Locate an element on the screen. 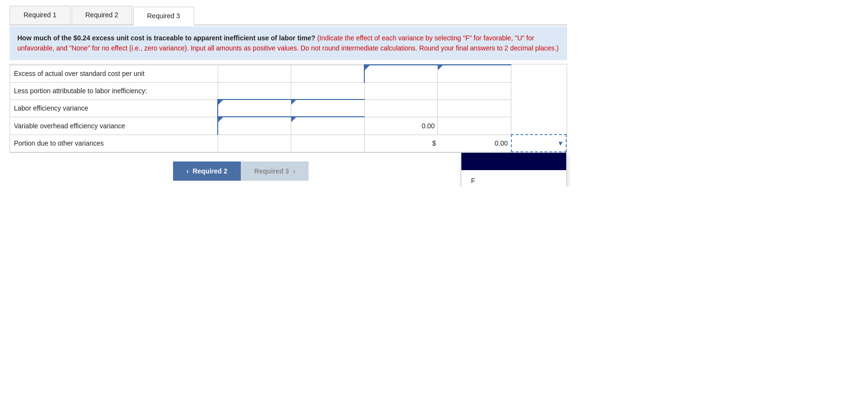 This screenshot has width=868, height=396. forward-chevron-icon: › is located at coordinates (294, 171).